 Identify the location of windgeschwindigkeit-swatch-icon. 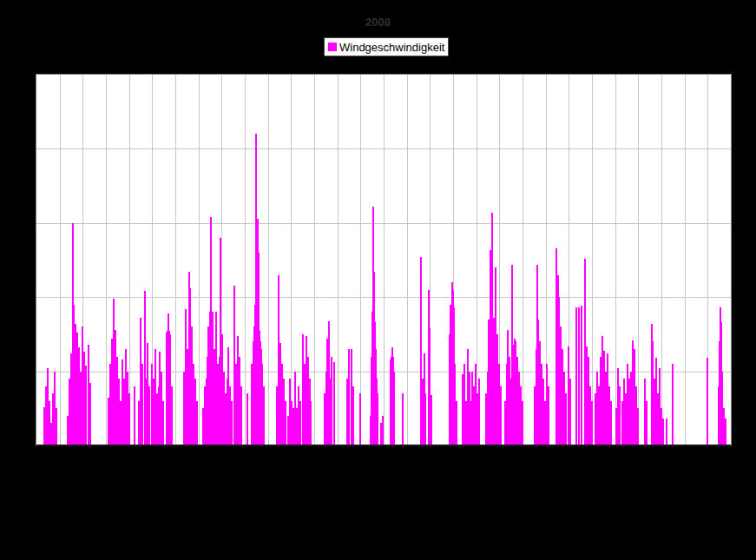
(332, 47).